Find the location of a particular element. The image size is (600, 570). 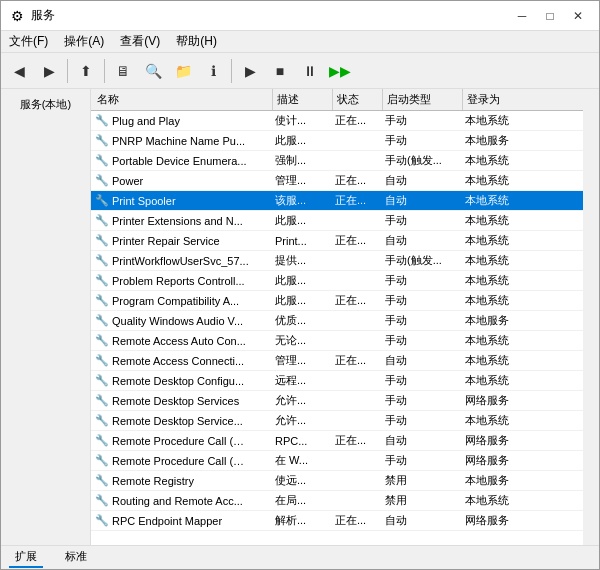

search-button: 🔍 is located at coordinates (153, 71).